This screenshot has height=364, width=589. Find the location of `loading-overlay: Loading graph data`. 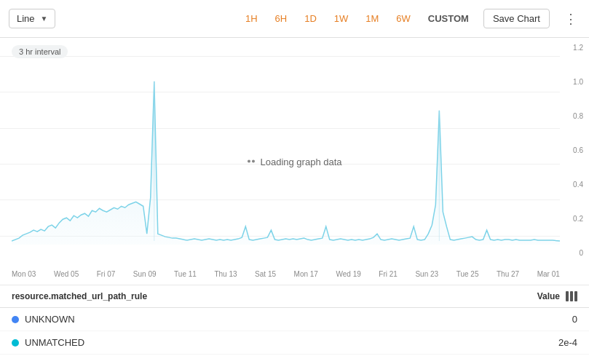

loading-overlay: Loading graph data is located at coordinates (294, 162).